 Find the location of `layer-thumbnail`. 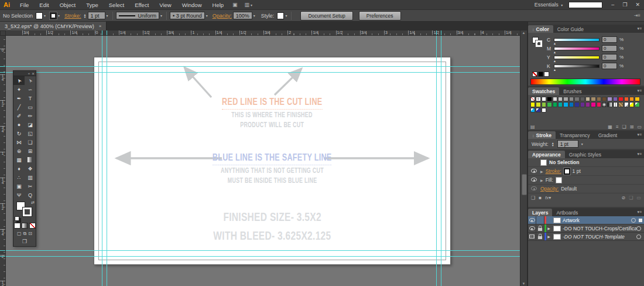

layer-thumbnail is located at coordinates (557, 229).